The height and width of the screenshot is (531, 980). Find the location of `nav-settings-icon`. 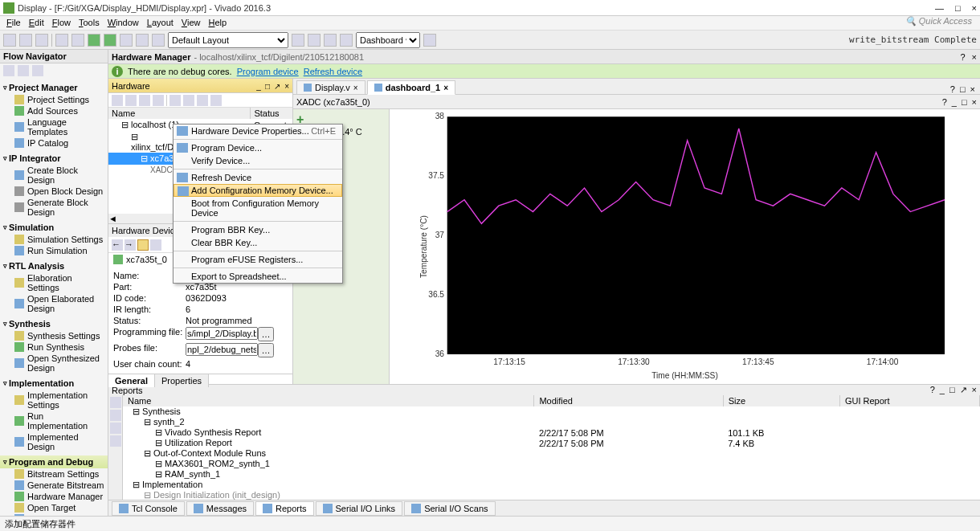

nav-settings-icon is located at coordinates (38, 71).